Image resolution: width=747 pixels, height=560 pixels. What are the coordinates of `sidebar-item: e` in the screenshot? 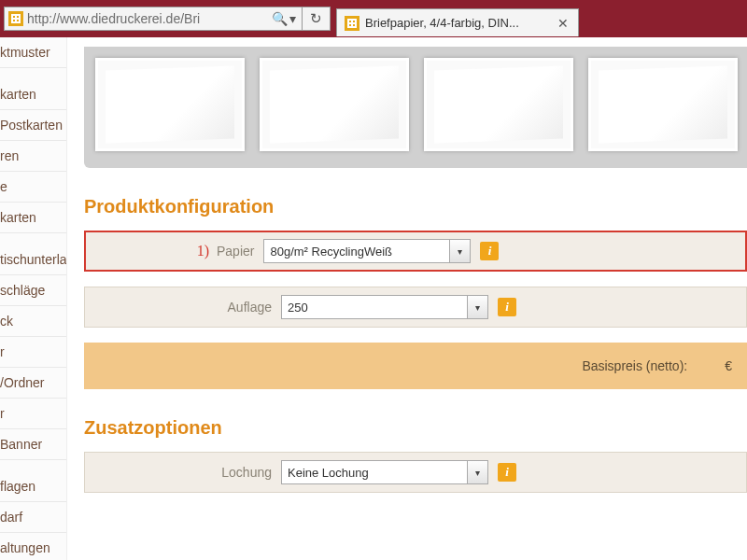 It's located at (34, 187).